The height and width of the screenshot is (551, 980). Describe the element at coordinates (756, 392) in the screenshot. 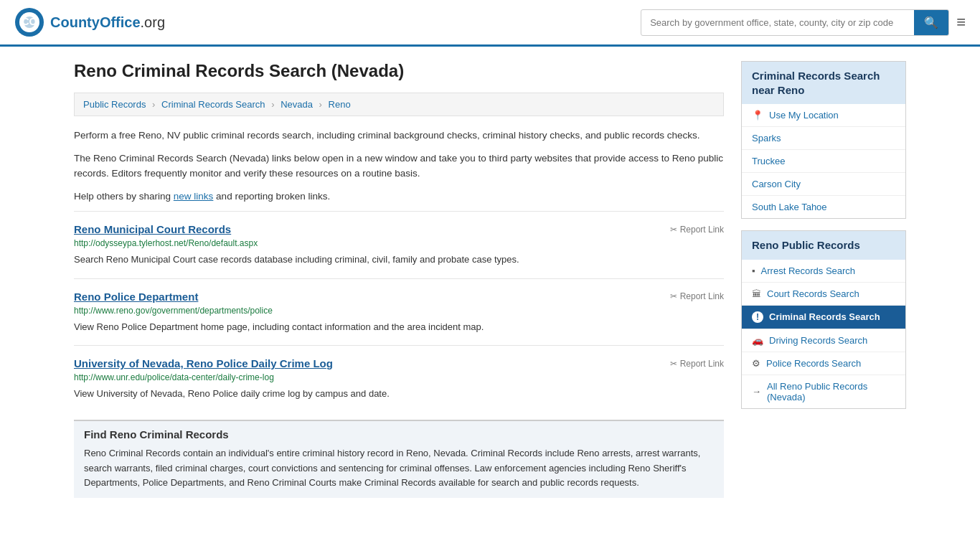

I see `arrow-icon: →` at that location.